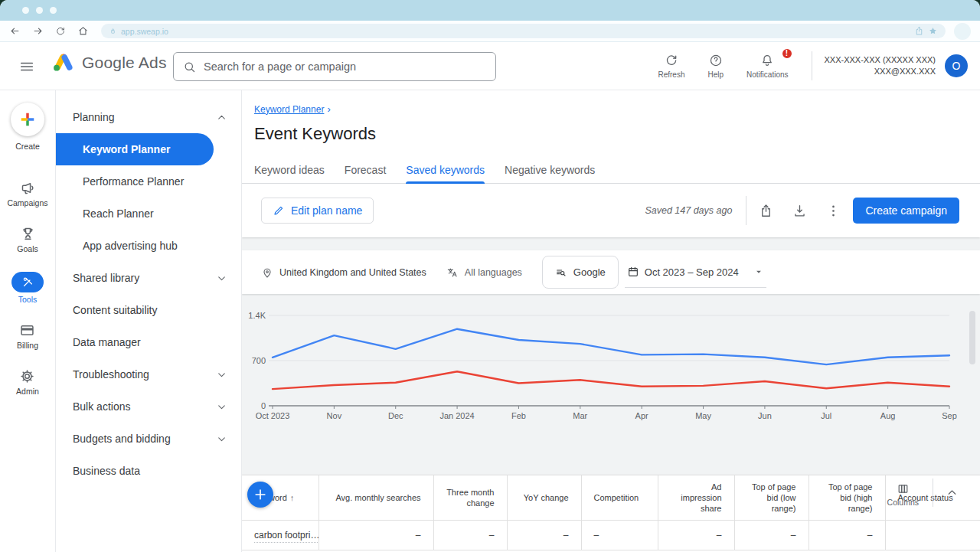  I want to click on search-icon, so click(190, 67).